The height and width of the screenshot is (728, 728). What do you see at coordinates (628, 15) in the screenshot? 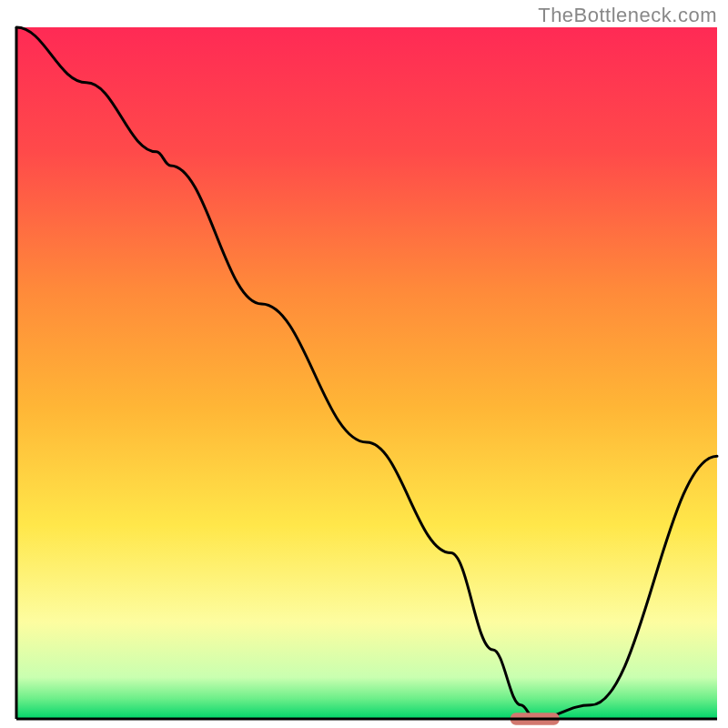
I see `watermark: TheBottleneck.com` at bounding box center [628, 15].